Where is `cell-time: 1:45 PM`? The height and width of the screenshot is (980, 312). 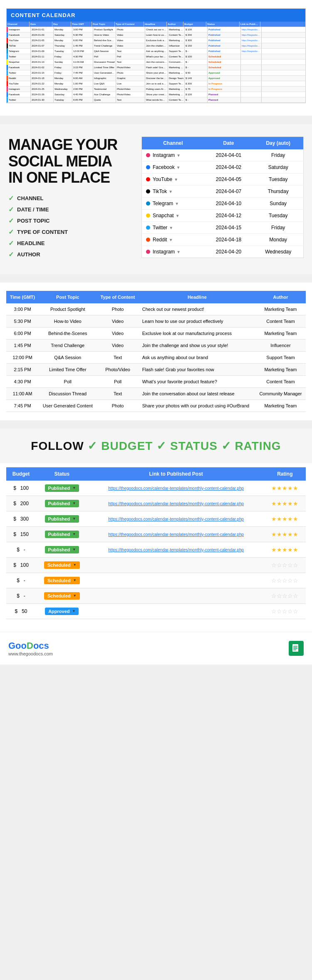 cell-time: 1:45 PM is located at coordinates (83, 46).